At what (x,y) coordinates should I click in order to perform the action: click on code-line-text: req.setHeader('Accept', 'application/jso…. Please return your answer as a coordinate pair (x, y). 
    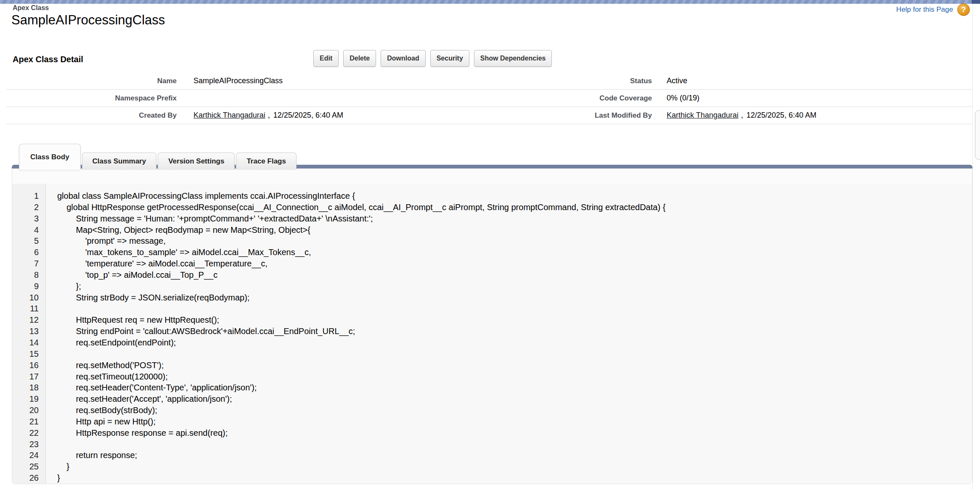
    Looking at the image, I should click on (509, 399).